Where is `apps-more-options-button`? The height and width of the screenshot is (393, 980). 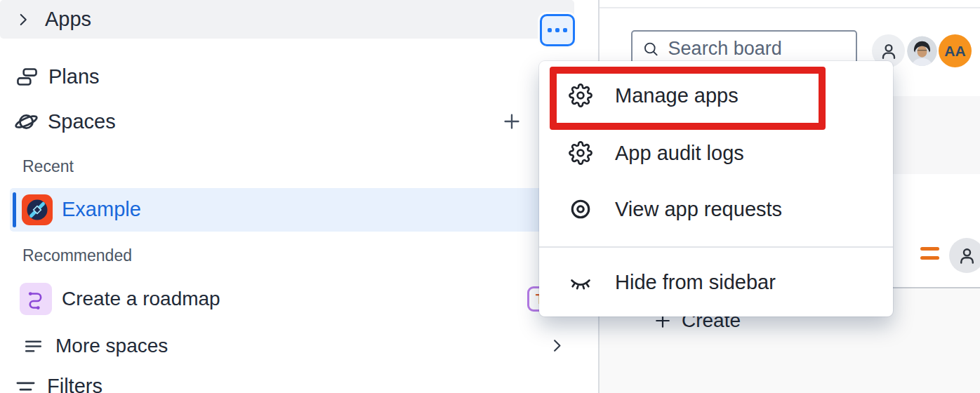
apps-more-options-button is located at coordinates (557, 30).